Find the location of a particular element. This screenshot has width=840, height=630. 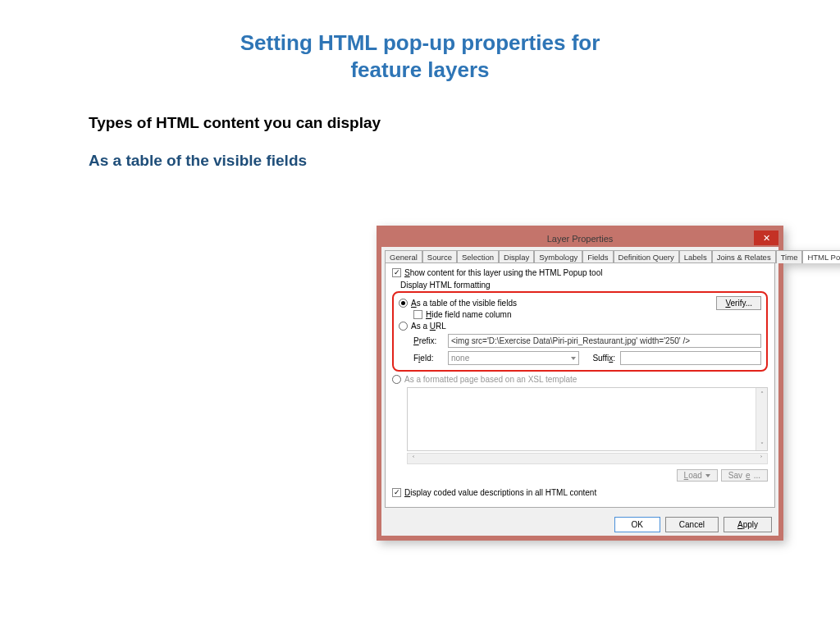

tab-fields: Fields is located at coordinates (597, 257).